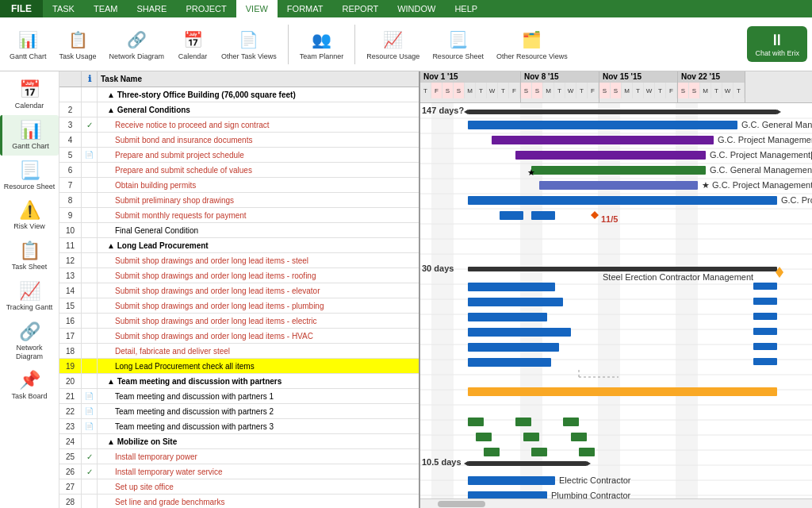 The height and width of the screenshot is (508, 812). What do you see at coordinates (684, 90) in the screenshot?
I see `day-cell: S` at bounding box center [684, 90].